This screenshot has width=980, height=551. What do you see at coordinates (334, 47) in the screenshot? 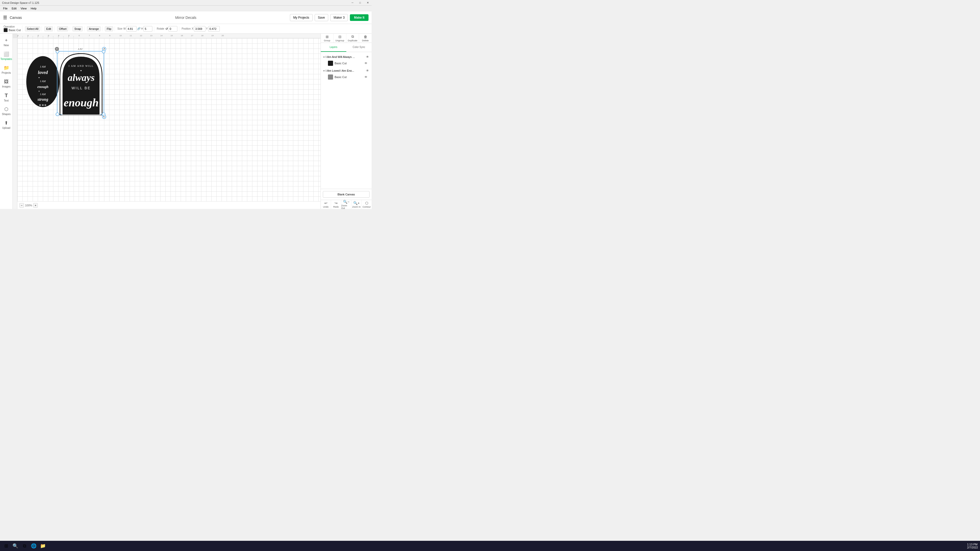
I see `tab-layers-label: Layers` at bounding box center [334, 47].